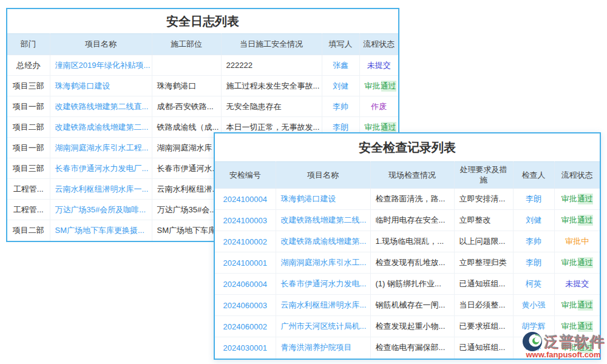 Image resolution: width=607 pixels, height=364 pixels. What do you see at coordinates (407, 284) in the screenshot?
I see `inspection-table-row: 2024060004长春市伊通河水力发电...(1) 钢筋绑扎作业...已通知班…` at bounding box center [407, 284].